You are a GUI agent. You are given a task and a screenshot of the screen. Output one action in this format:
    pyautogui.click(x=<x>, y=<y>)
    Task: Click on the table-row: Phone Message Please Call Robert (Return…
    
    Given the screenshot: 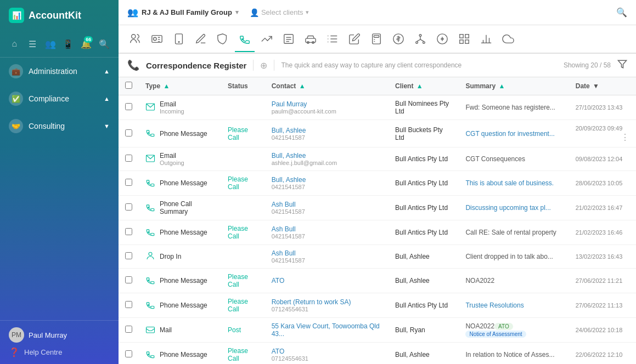 What is the action you would take?
    pyautogui.click(x=378, y=306)
    